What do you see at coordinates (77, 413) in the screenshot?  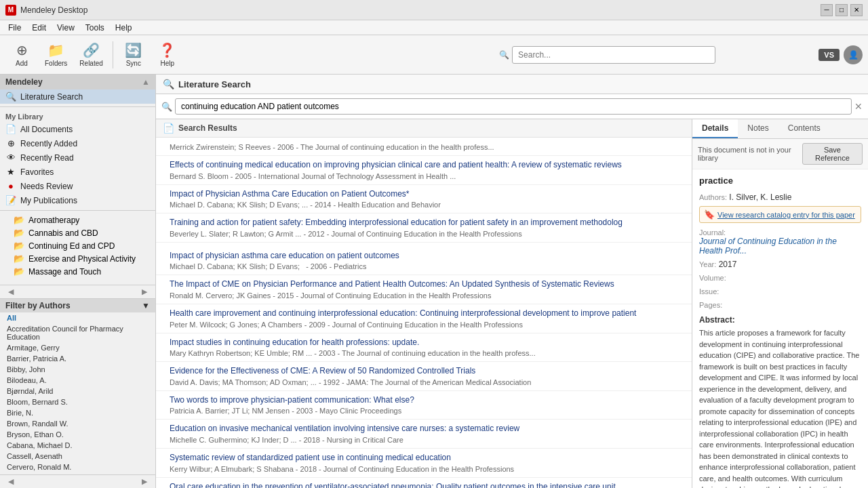 I see `filter-item-8: Birie, N.` at bounding box center [77, 413].